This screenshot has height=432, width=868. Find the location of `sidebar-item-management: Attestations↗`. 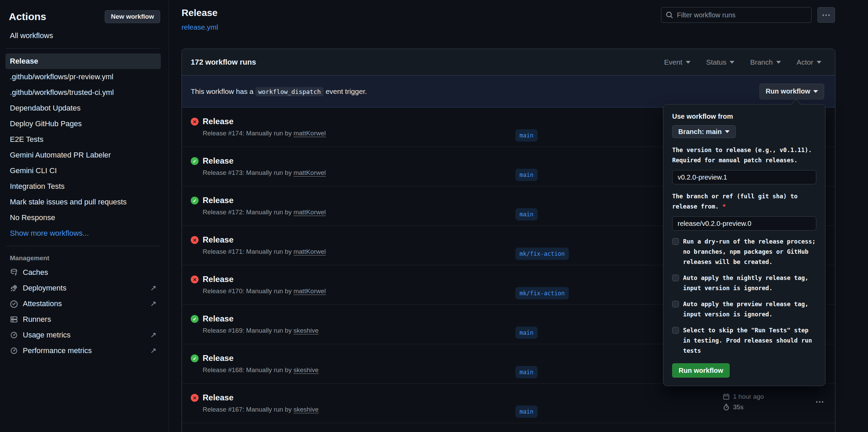

sidebar-item-management: Attestations↗ is located at coordinates (83, 304).